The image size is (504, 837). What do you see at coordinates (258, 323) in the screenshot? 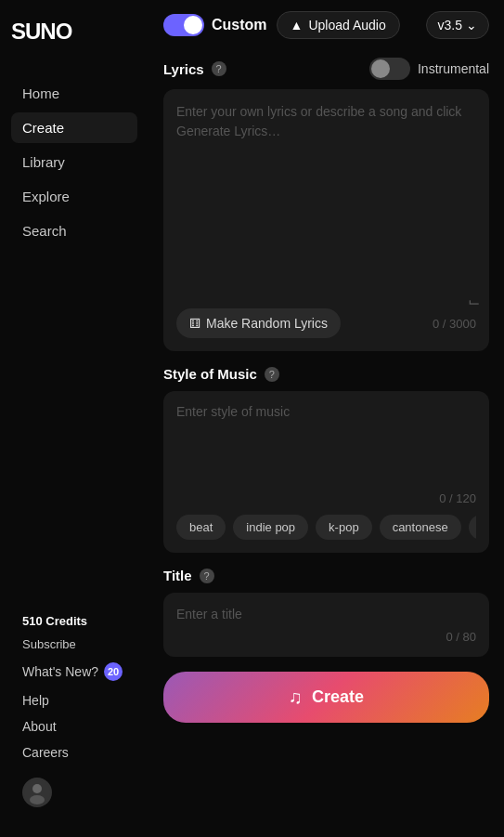
I see `random-lyrics-button: ⚅ Make Random Lyrics` at bounding box center [258, 323].